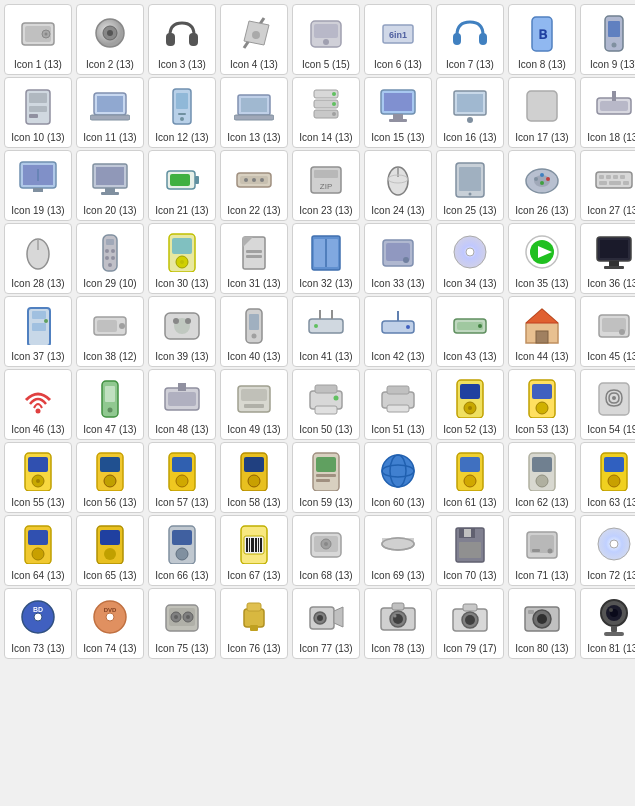  Describe the element at coordinates (470, 284) in the screenshot. I see `icon-label-34: Icon 34 (13)` at that location.